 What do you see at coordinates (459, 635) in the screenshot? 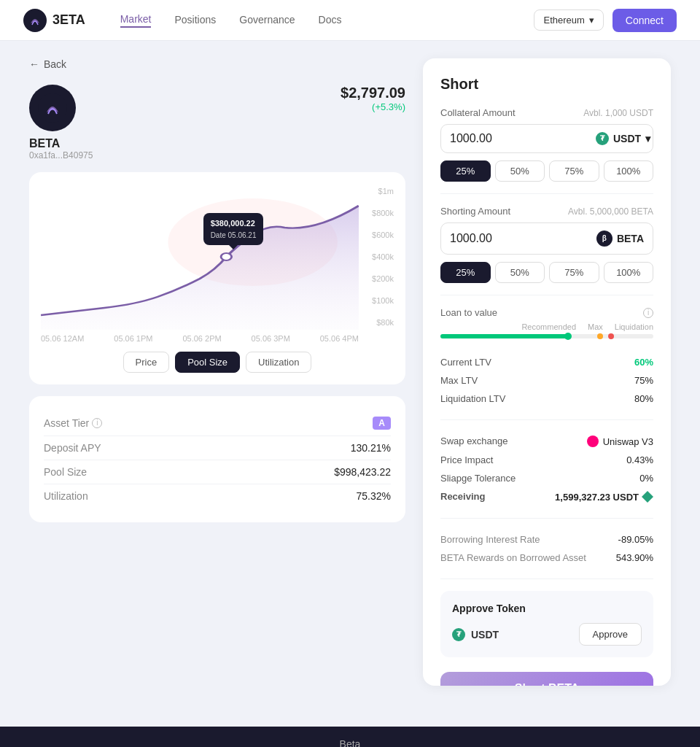
I see `approve-usdt-icon: ₮` at bounding box center [459, 635].